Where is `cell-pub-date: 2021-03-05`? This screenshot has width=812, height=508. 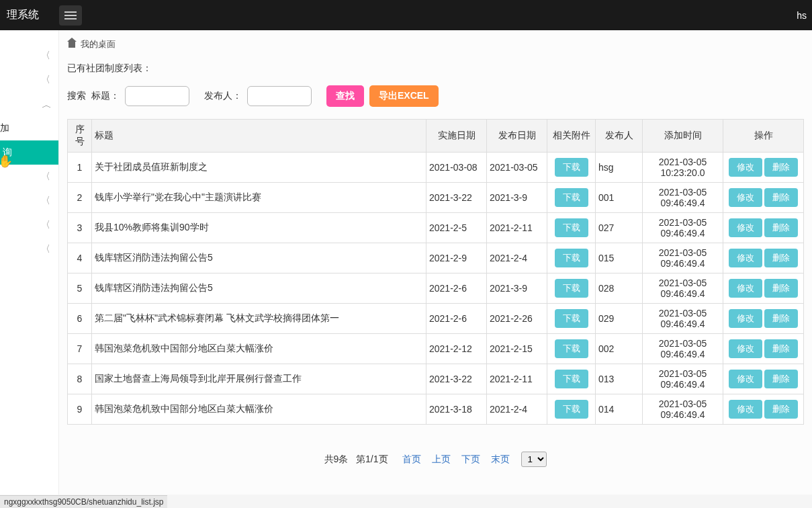 cell-pub-date: 2021-03-05 is located at coordinates (517, 168).